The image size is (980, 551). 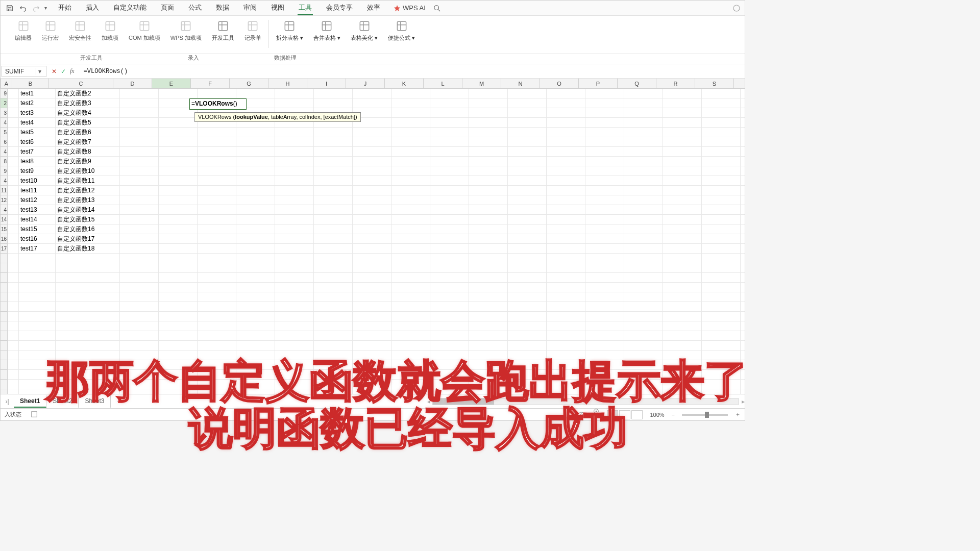 I want to click on view-break-button, so click(x=637, y=415).